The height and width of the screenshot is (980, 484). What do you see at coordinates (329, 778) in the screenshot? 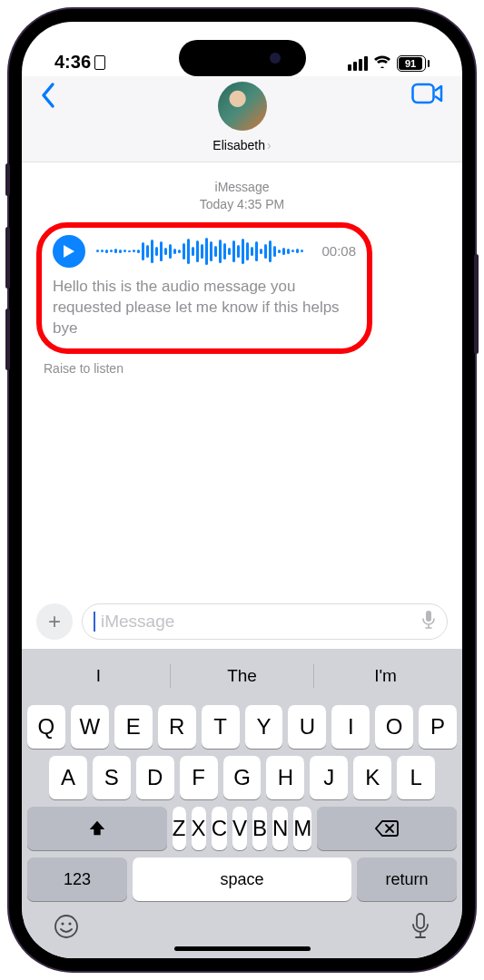
I see `key-j: J` at bounding box center [329, 778].